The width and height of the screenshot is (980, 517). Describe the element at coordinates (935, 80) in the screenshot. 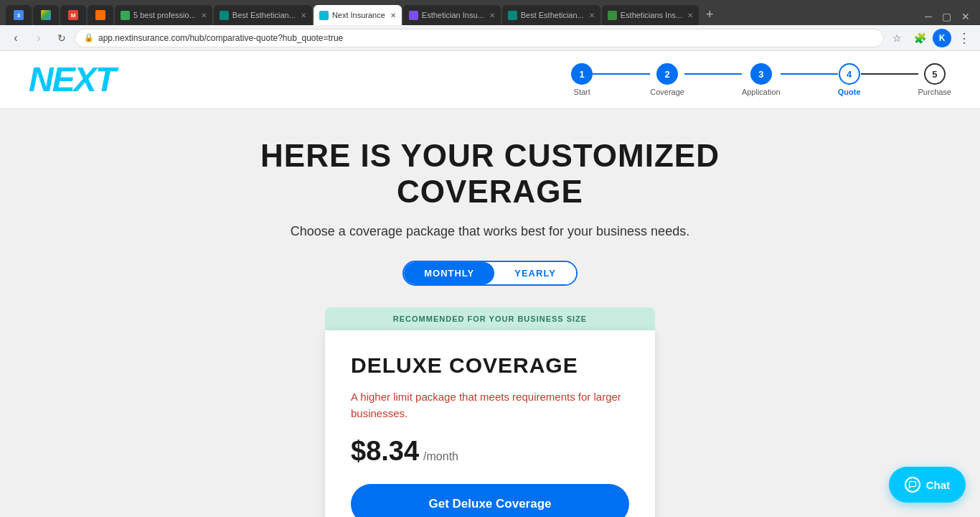

I see `step-5: 5 Purchase` at that location.